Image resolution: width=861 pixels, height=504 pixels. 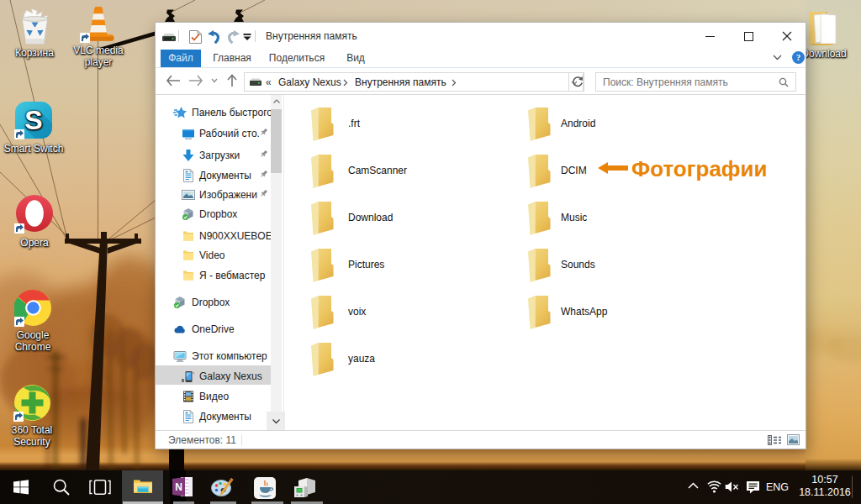 I want to click on svg-text: N, so click(x=178, y=487).